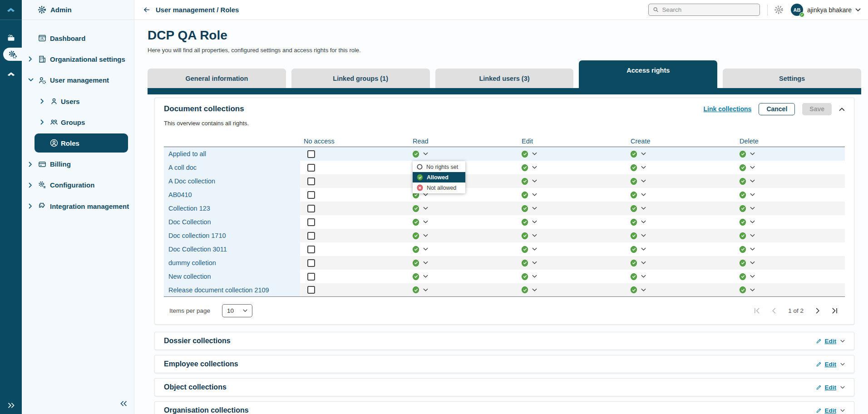 This screenshot has height=414, width=868. Describe the element at coordinates (360, 78) in the screenshot. I see `tab-linked-groups-1-: Linked groups (1)` at that location.